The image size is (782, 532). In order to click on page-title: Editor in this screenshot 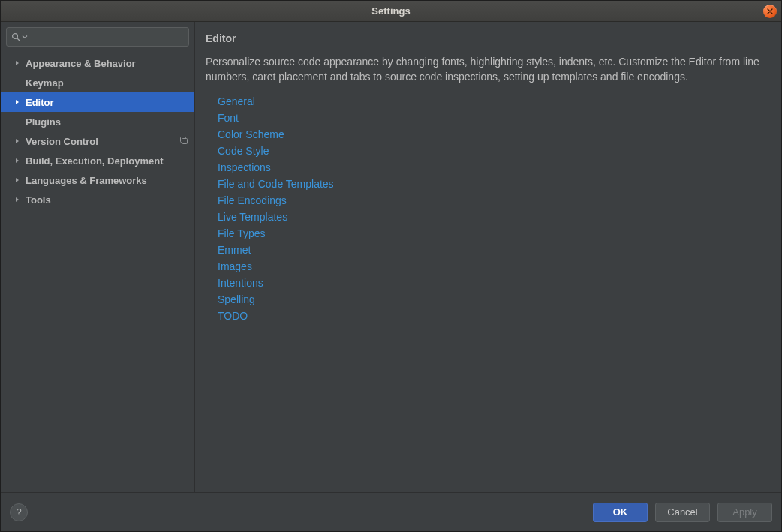, I will do `click(486, 38)`.